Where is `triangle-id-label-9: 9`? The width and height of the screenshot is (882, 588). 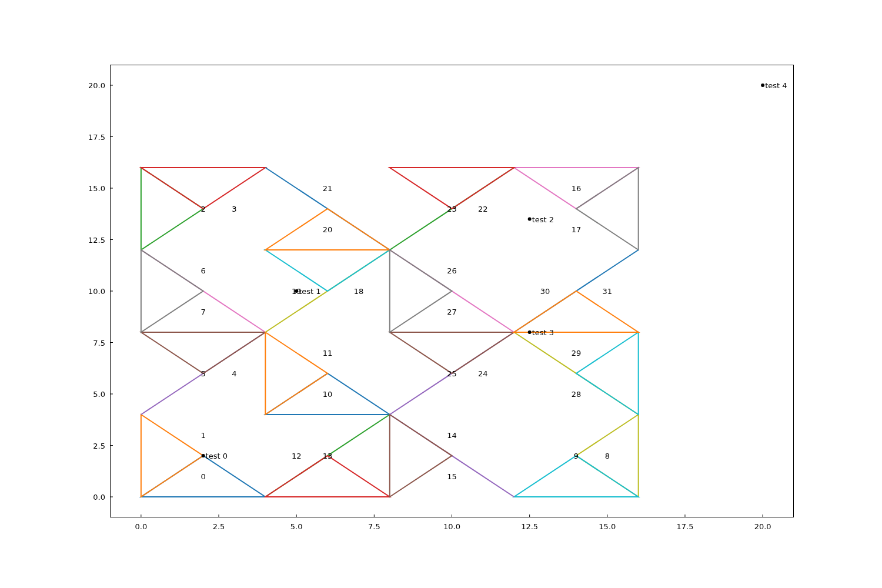
triangle-id-label-9: 9 is located at coordinates (576, 456).